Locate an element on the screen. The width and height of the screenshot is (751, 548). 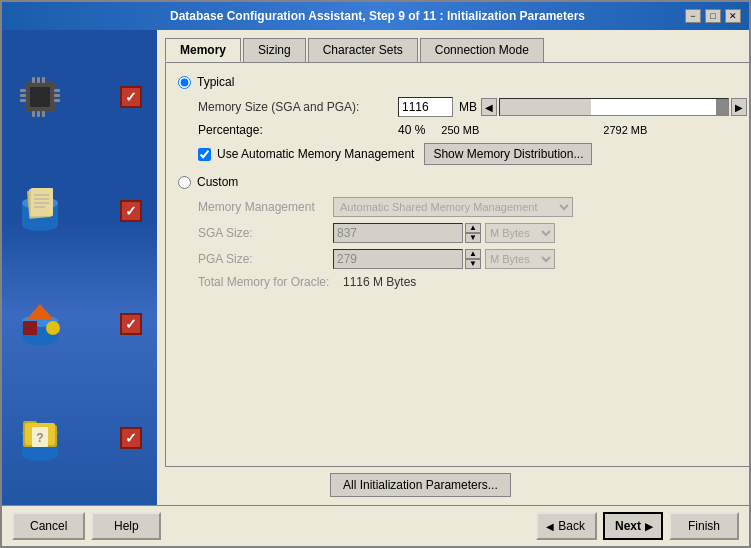
pga-stepper: ▲ ▼ is located at coordinates (473, 259).